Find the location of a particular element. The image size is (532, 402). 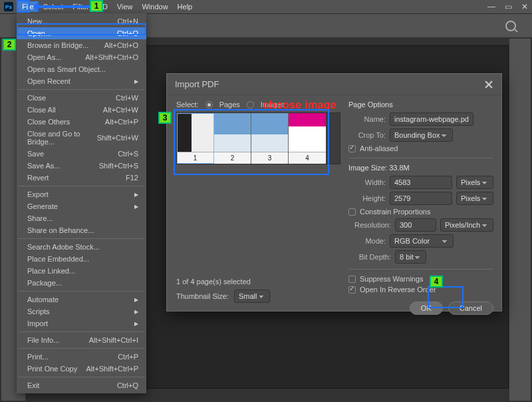

reverse-label: Open In Reverse Order is located at coordinates (398, 290).